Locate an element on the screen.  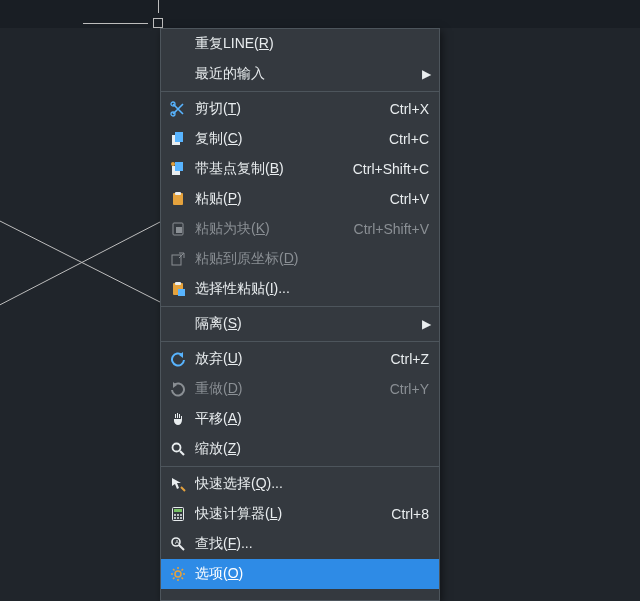
menu-item-label: 最近的输入 is located at coordinates (312, 74).